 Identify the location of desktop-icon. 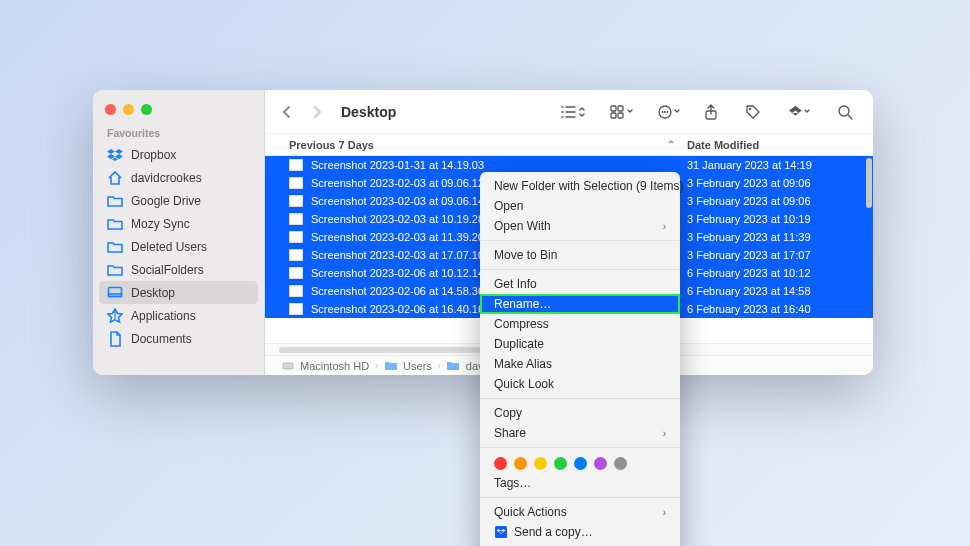
(115, 293).